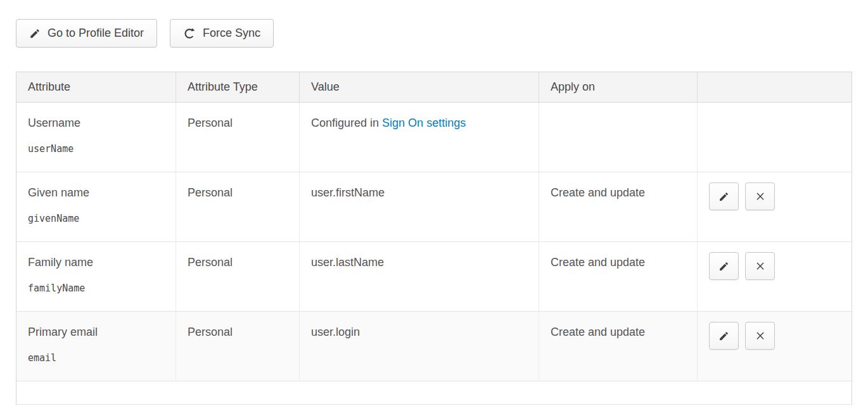 The image size is (868, 408). Describe the element at coordinates (96, 87) in the screenshot. I see `column-header-attribute: Attribute` at that location.